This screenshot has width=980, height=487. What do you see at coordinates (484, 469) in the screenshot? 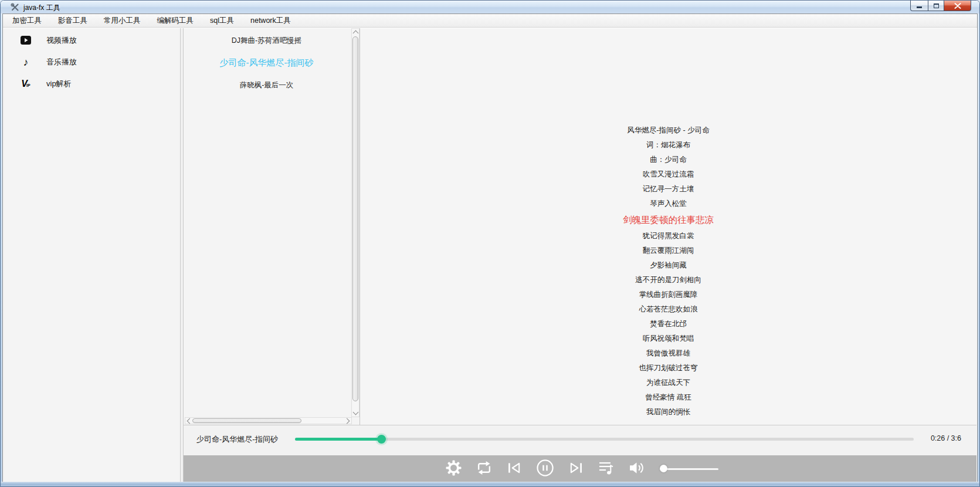
I see `repeat-icon` at bounding box center [484, 469].